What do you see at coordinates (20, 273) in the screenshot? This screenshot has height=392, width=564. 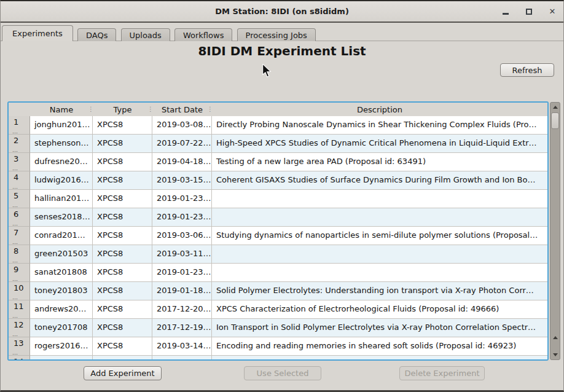 I see `row-header: 9 …` at bounding box center [20, 273].